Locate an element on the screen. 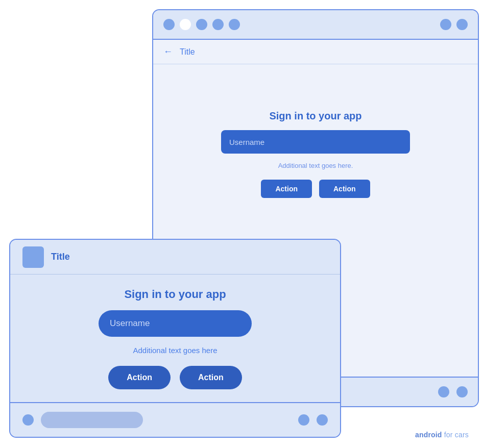  nav-title: Title is located at coordinates (187, 52).